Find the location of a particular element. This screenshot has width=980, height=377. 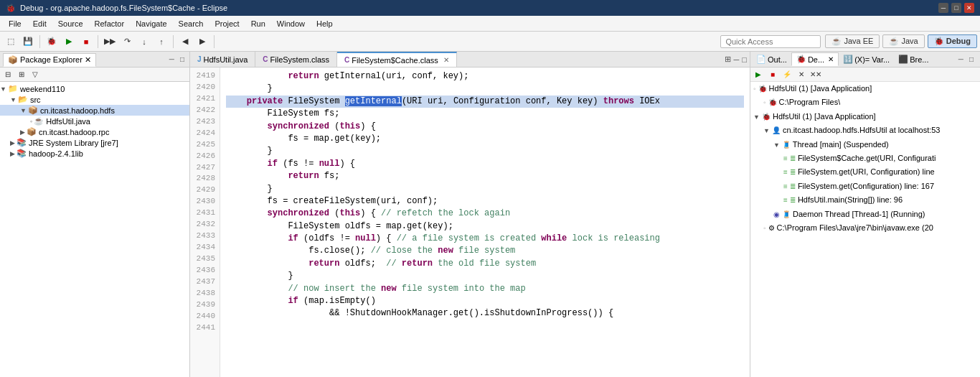

menu-navigate: Navigate is located at coordinates (151, 24).